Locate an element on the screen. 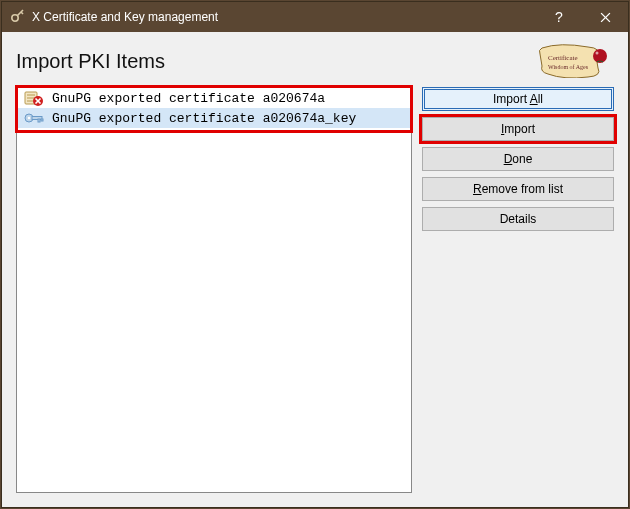  button-label: Remove from list is located at coordinates (518, 189).